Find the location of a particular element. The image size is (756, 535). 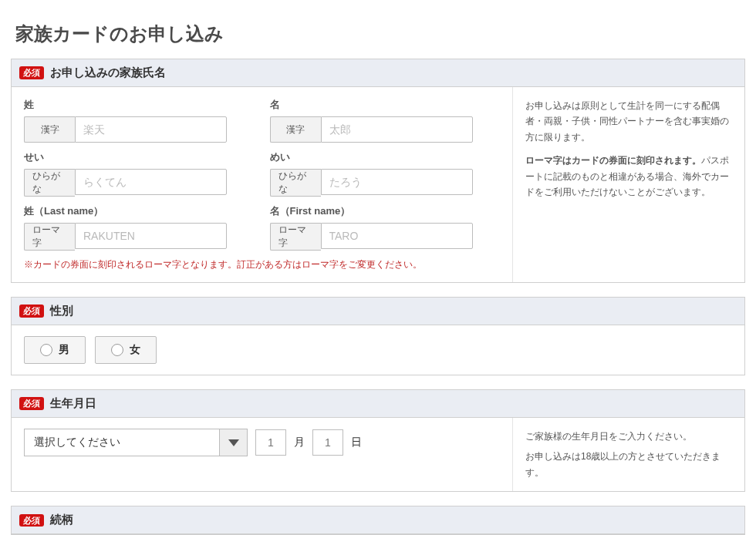

side-note-text: お申し込みは原則として生計を同一にする配偶者・両親・子供・同性パートナーを含む事… is located at coordinates (629, 122).